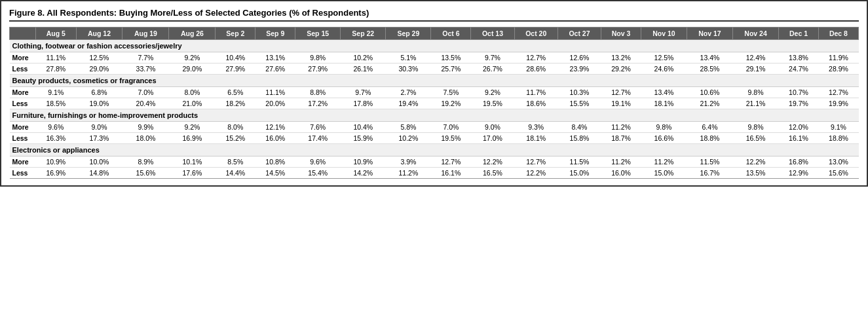  What do you see at coordinates (710, 93) in the screenshot?
I see `cell-s1-r0-c15: 10.6%` at bounding box center [710, 93].